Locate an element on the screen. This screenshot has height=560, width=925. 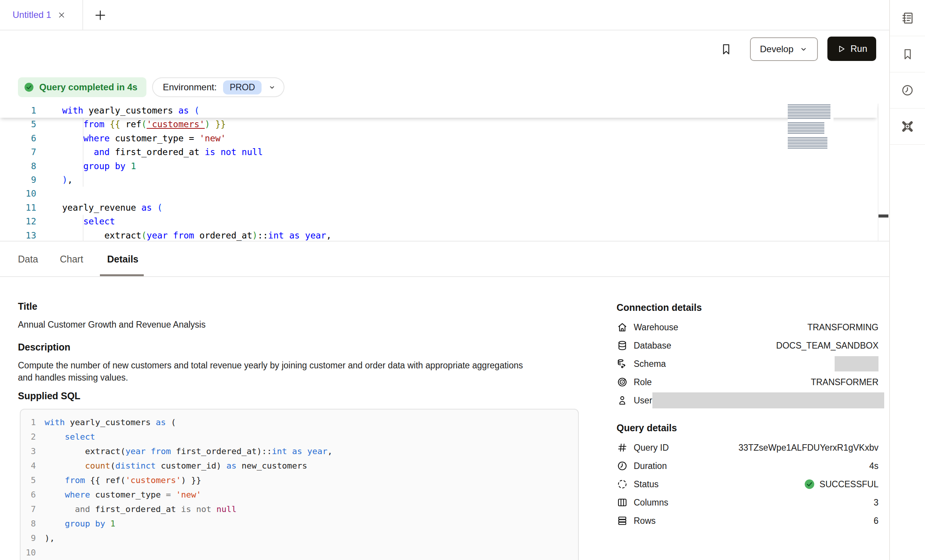
tab-untitled-1: Untitled 1 is located at coordinates (42, 15).